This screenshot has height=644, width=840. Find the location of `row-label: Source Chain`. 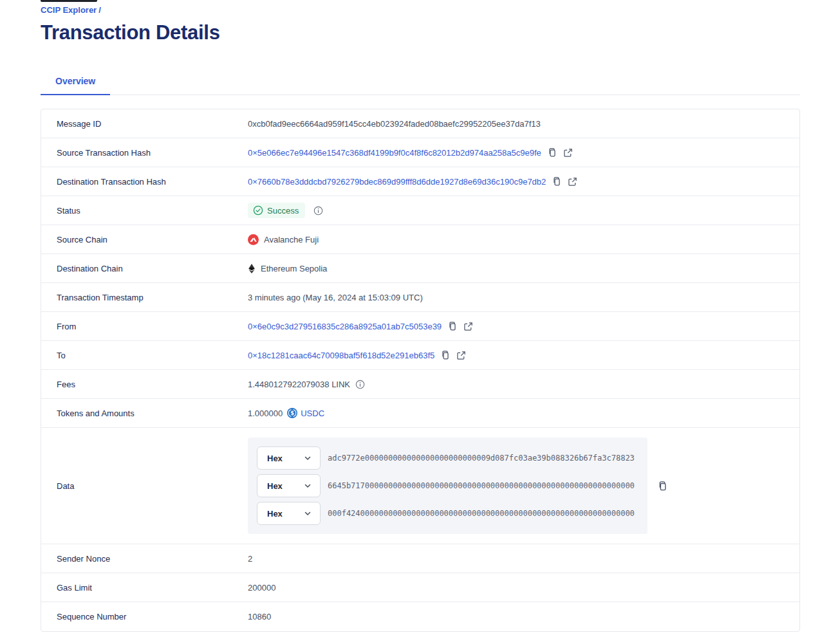

row-label: Source Chain is located at coordinates (144, 239).